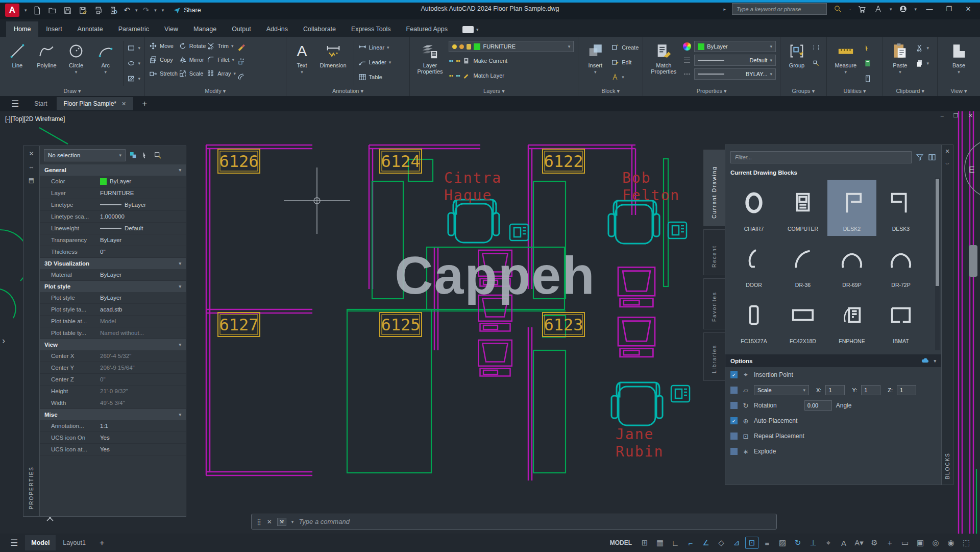  Describe the element at coordinates (833, 390) in the screenshot. I see `option-scale: ▱ Scale▾ X: Y: Z:` at that location.